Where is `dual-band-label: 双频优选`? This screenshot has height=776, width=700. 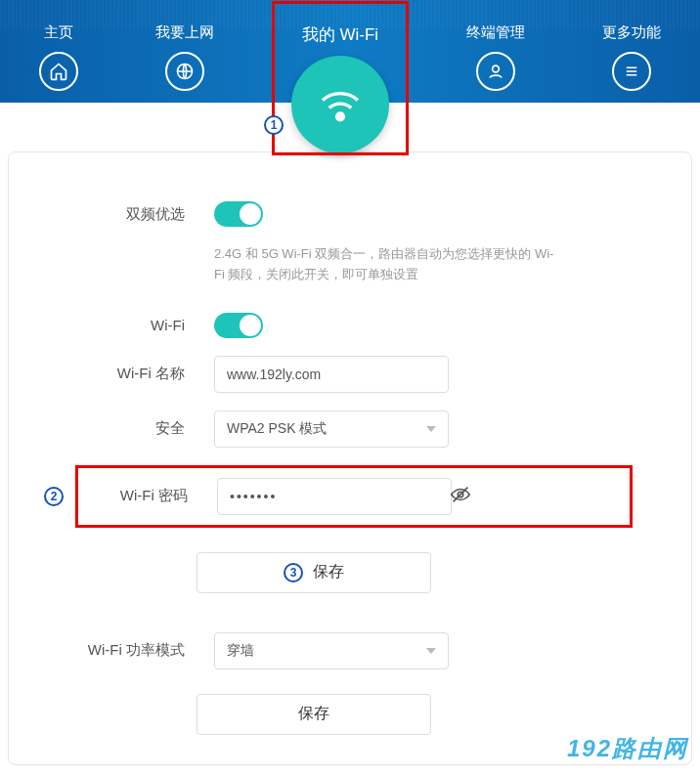
dual-band-label: 双频优选 is located at coordinates (141, 215).